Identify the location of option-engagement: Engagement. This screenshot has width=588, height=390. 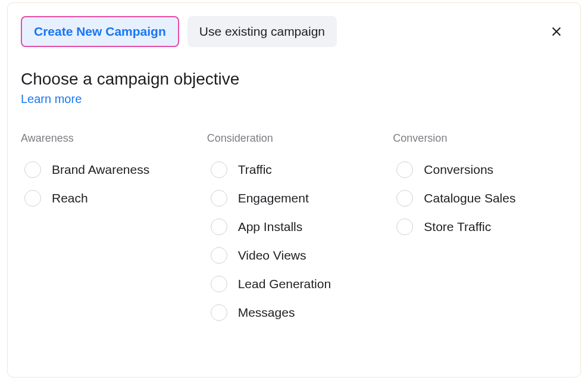
(294, 198).